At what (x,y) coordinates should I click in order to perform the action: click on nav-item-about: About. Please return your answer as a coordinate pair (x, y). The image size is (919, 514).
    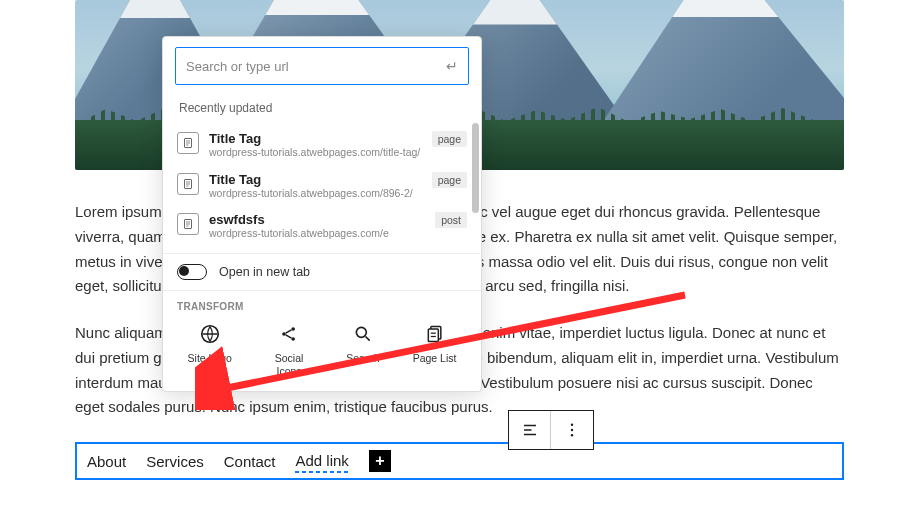
    Looking at the image, I should click on (106, 462).